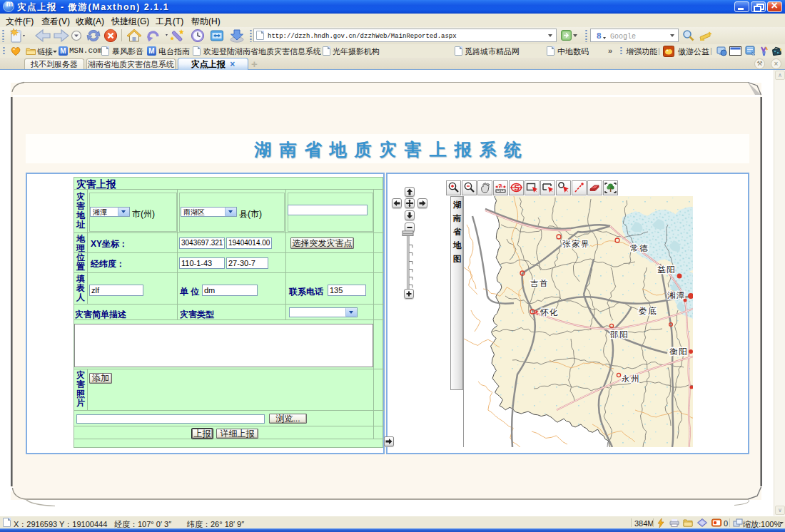  Describe the element at coordinates (677, 295) in the screenshot. I see `svg-text: 湘潭` at that location.